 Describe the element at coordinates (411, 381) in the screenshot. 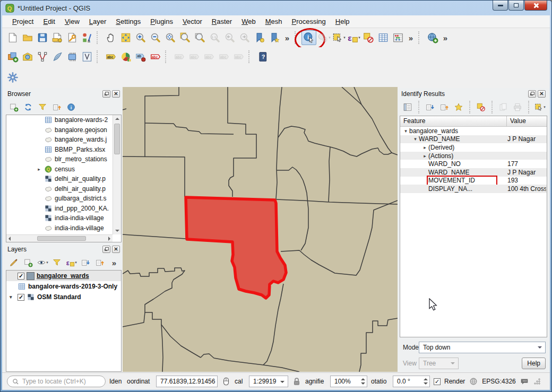

I see `rotation-input: 0.0 °` at that location.